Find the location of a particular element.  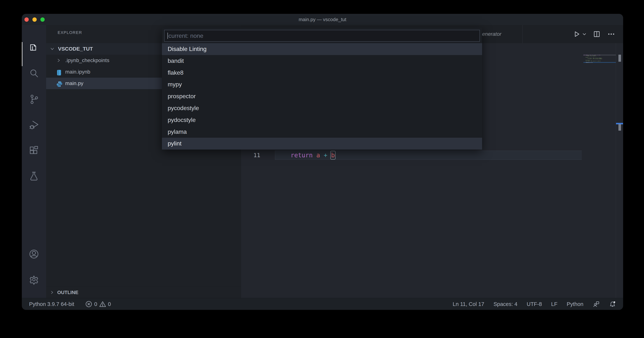

line-col-label: Ln 11, Col 17 is located at coordinates (468, 304).